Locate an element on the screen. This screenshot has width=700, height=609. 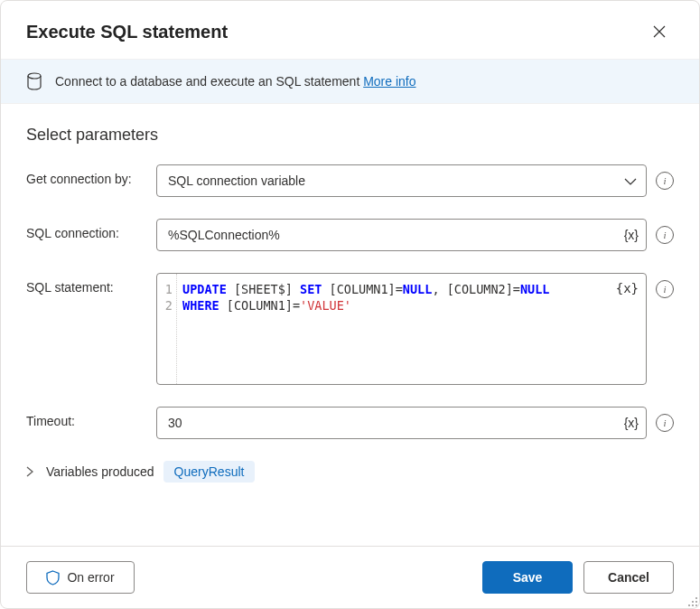
cancel-label: Cancel is located at coordinates (629, 577).